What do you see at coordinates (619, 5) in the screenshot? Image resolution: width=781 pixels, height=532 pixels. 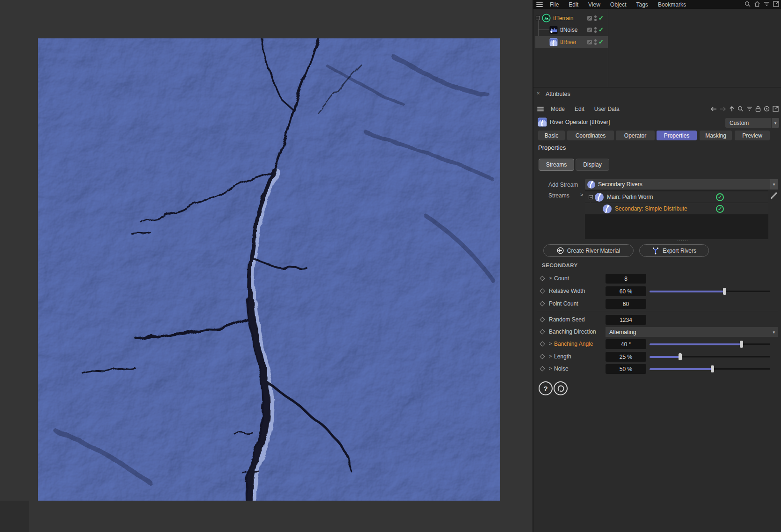 I see `menu-object: Object` at bounding box center [619, 5].